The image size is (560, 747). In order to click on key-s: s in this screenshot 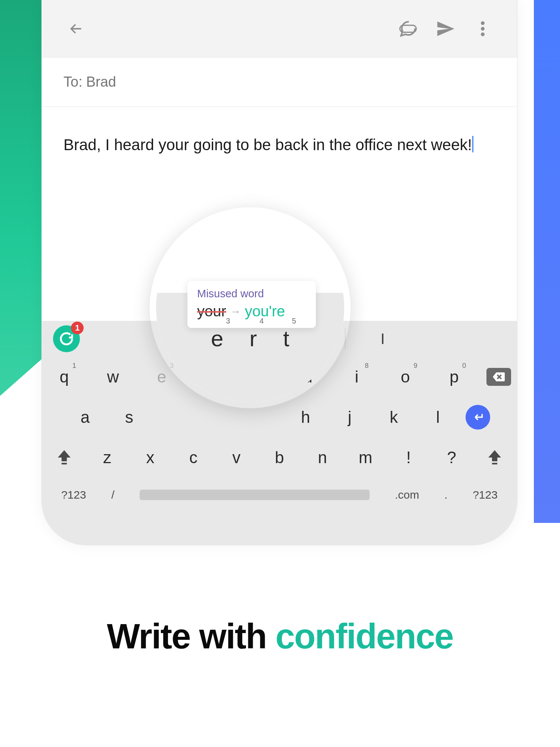, I will do `click(129, 417)`.